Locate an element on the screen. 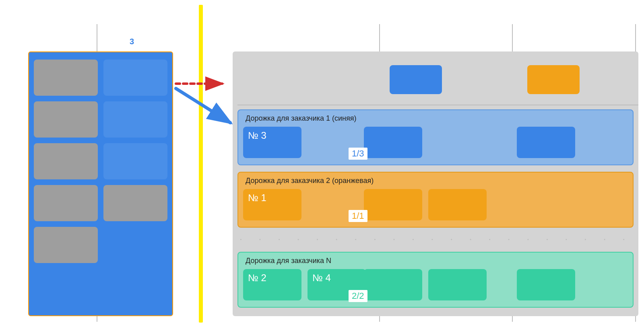  lane-body: № 2№ 42/2 is located at coordinates (436, 286).